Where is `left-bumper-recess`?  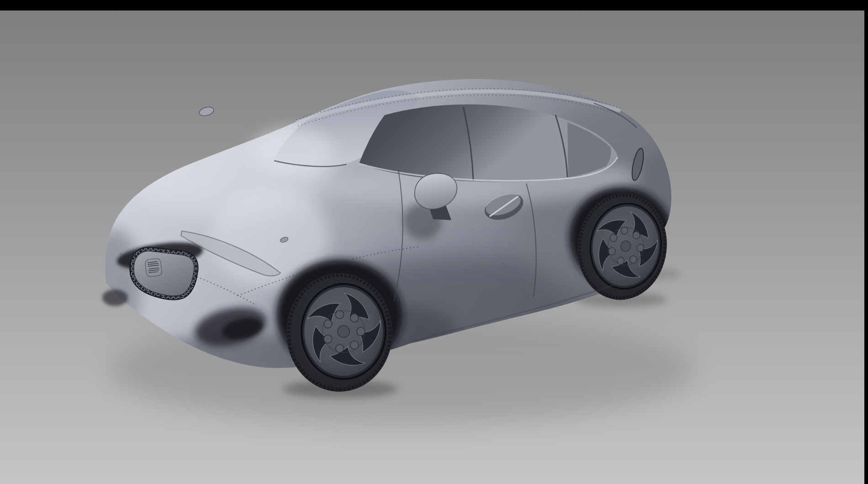 left-bumper-recess is located at coordinates (115, 298).